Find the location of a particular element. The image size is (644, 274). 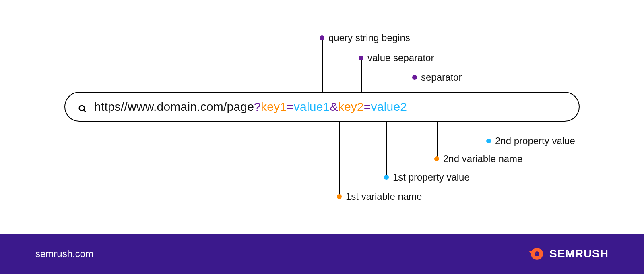

url-bar: https//www.domain.com/page?key1=value1&k… is located at coordinates (322, 107).